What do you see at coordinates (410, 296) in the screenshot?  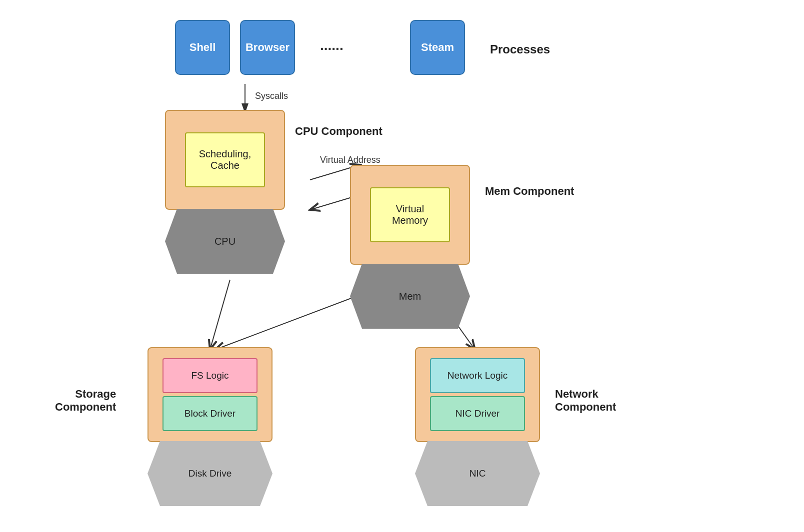 I see `mem-hex-base: Mem` at bounding box center [410, 296].